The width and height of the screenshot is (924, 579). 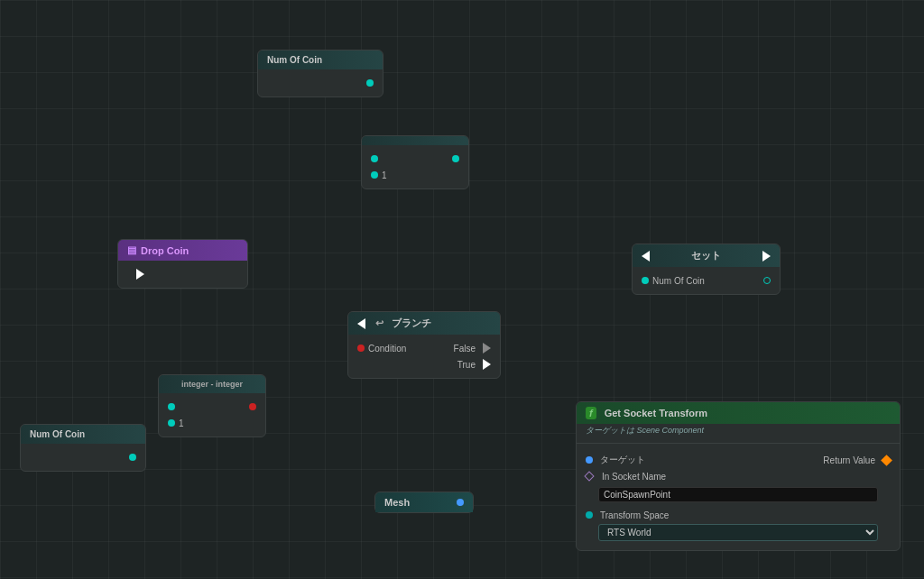 What do you see at coordinates (656, 413) in the screenshot?
I see `get-socket-title: Get Socket Transform` at bounding box center [656, 413].